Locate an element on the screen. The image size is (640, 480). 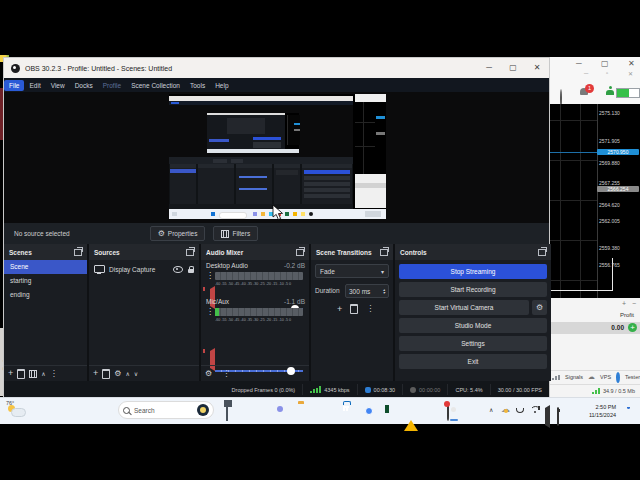
add-scene-icon: + is located at coordinates (10, 374).